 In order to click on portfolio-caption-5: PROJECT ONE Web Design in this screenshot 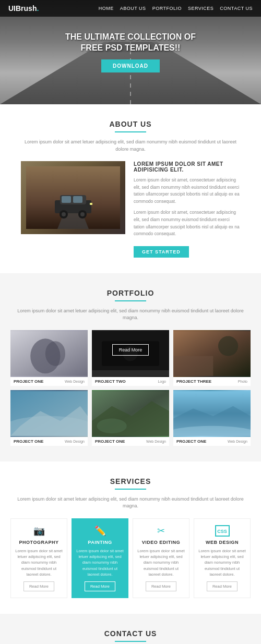, I will do `click(130, 441)`.